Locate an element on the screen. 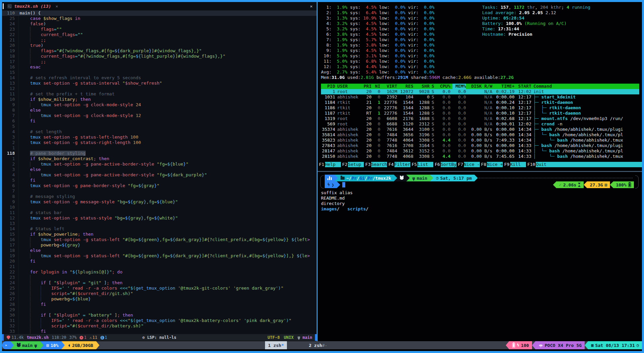  code-line: 25 case $show_flags in is located at coordinates (159, 19).